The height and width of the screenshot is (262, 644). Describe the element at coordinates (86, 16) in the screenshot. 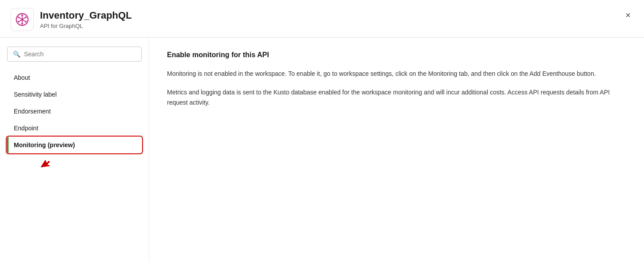

I see `dialog-title: Inventory_GraphQL` at that location.